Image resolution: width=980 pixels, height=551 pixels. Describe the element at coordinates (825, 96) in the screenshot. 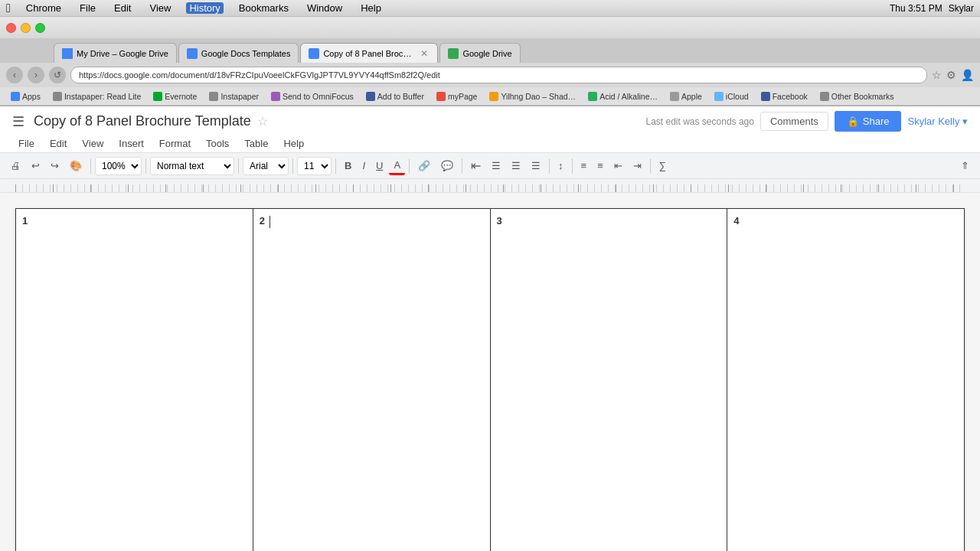

I see `bookmark-favicon-other` at that location.